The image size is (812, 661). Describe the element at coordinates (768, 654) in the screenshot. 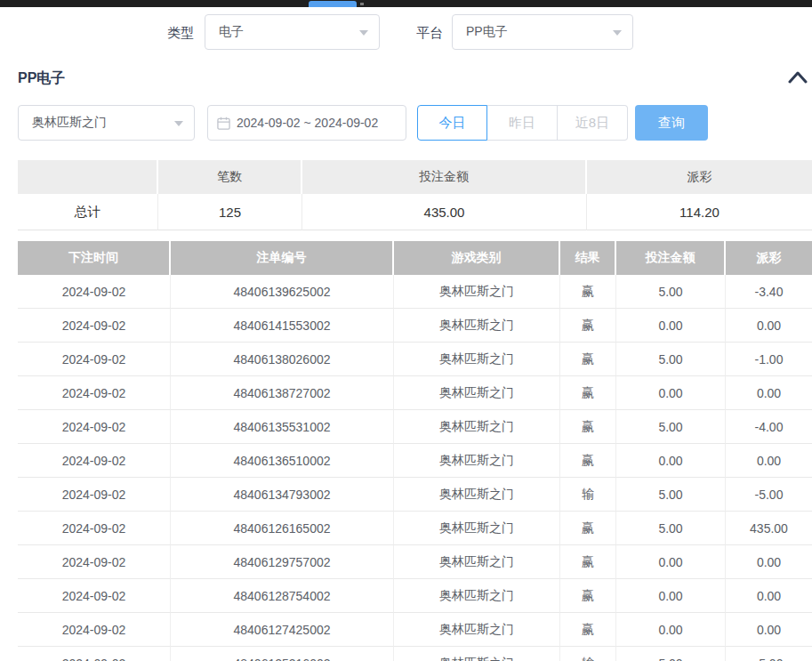

I see `payout-cell: -5.00` at that location.